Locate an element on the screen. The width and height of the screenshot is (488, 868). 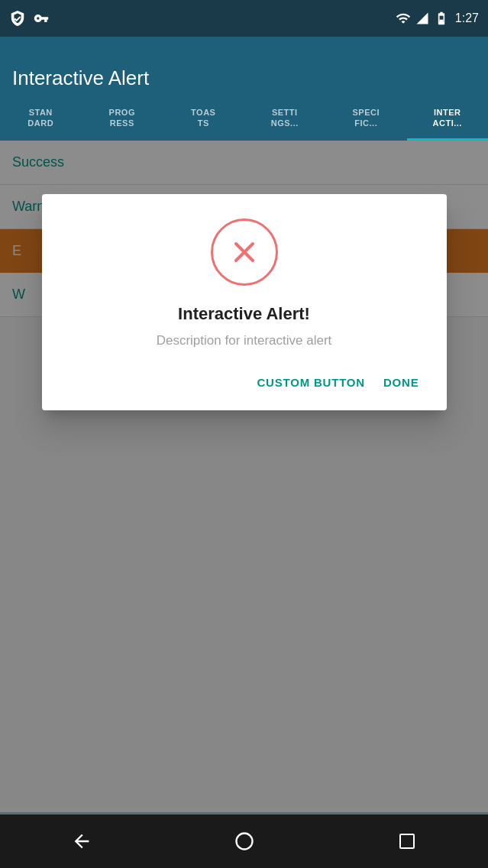
battery-icon is located at coordinates (441, 18).